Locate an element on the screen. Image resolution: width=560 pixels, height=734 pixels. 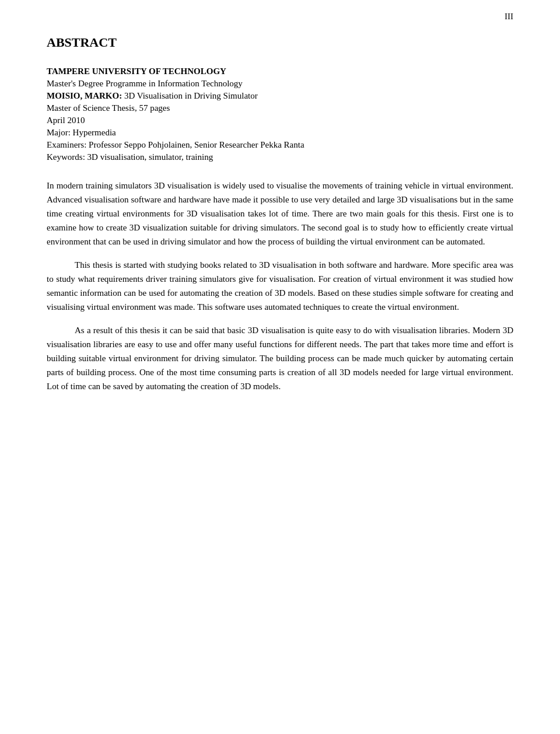
paragraph-2: This thesis is started with studying boo… is located at coordinates (280, 286).